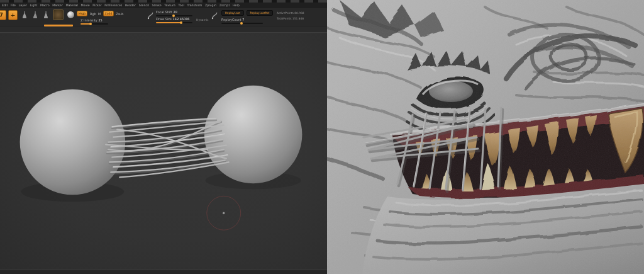 This screenshot has height=274, width=644. Describe the element at coordinates (58, 25) in the screenshot. I see `rgb-intensity-slider` at that location.